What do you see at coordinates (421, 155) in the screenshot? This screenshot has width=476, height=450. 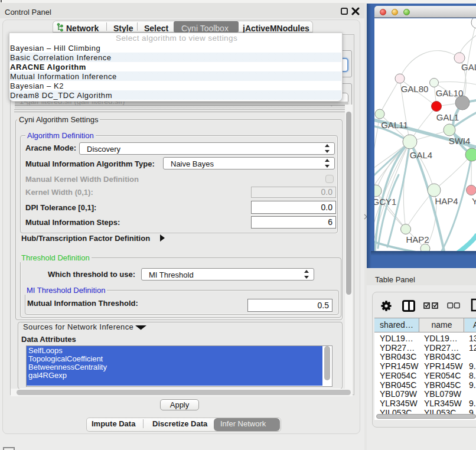 I see `svg-text: GAL4` at bounding box center [421, 155].